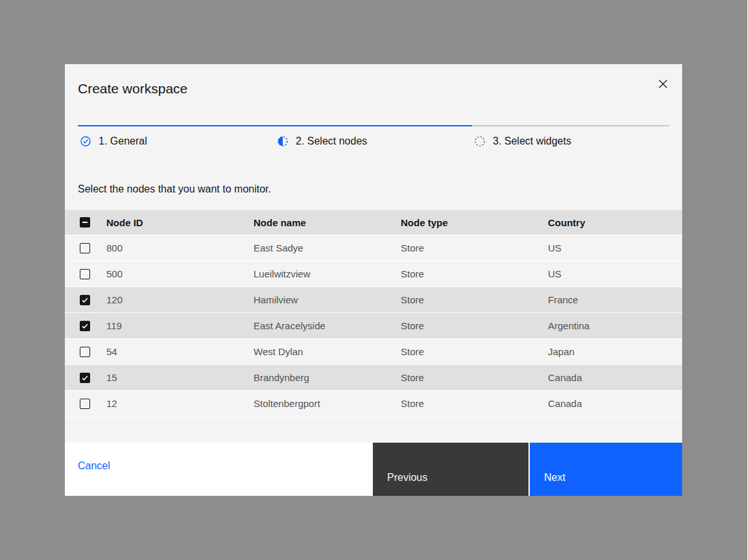 This screenshot has height=560, width=747. What do you see at coordinates (170, 299) in the screenshot?
I see `table-cell: 120` at bounding box center [170, 299].